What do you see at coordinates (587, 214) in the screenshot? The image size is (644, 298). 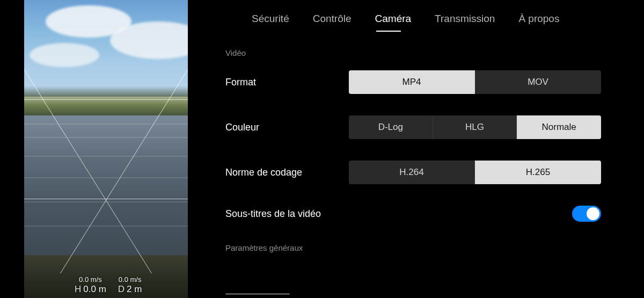 I see `toggle-subtitles` at bounding box center [587, 214].